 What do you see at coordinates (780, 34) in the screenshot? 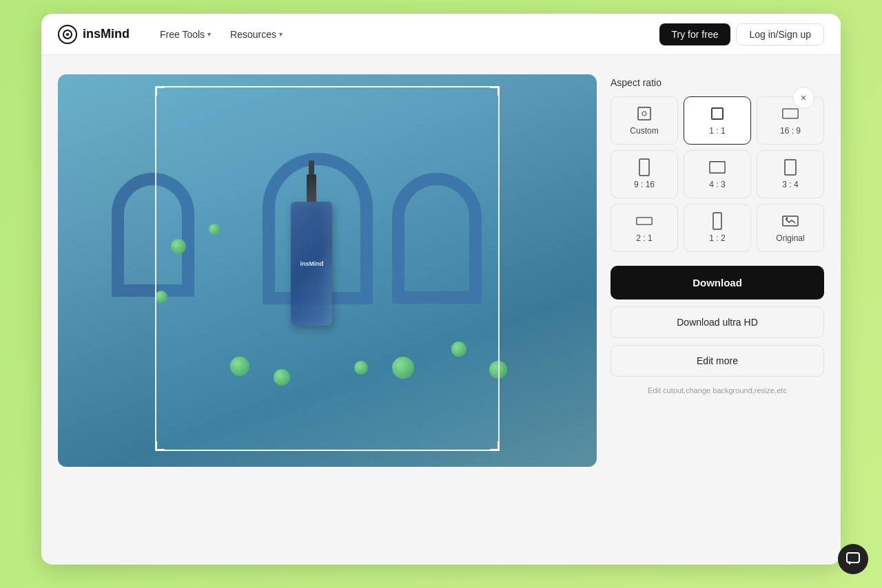
I see `login-button: Log in/Sign up` at bounding box center [780, 34].